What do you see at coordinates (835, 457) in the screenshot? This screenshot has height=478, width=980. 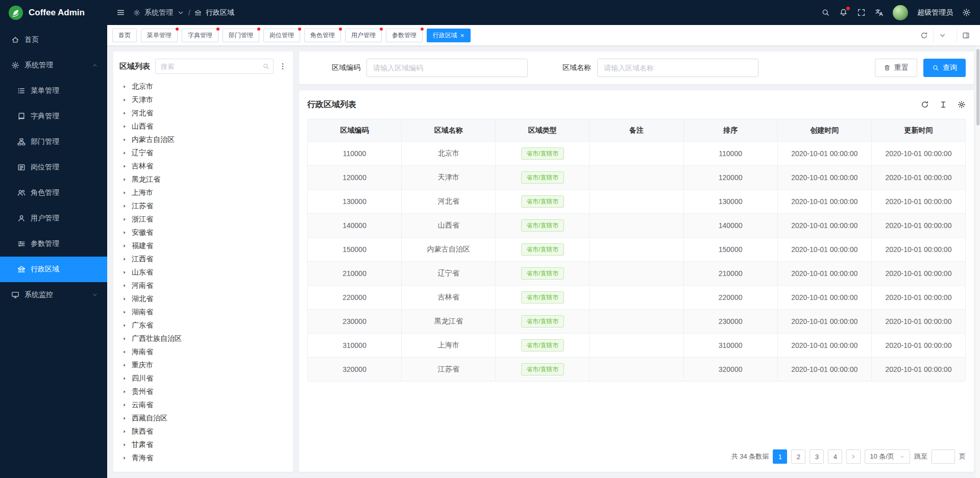 I see `page-button-4: 4` at bounding box center [835, 457].